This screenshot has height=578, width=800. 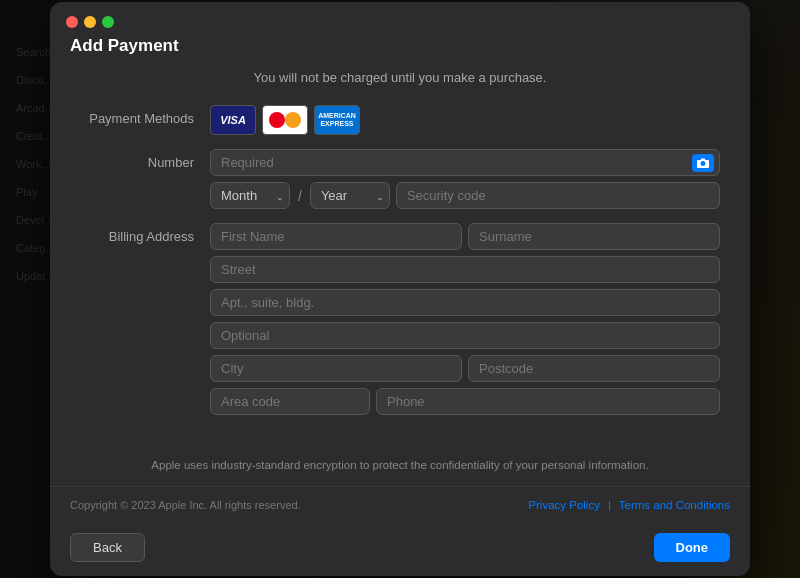 I want to click on surname-input, so click(x=594, y=236).